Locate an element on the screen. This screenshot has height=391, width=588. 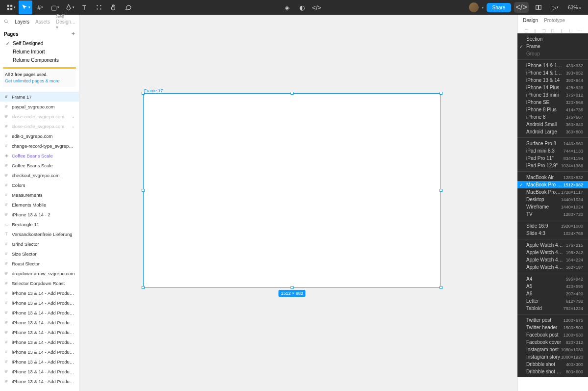
preset-row: Surface Pro 81440×960 is located at coordinates (553, 143).